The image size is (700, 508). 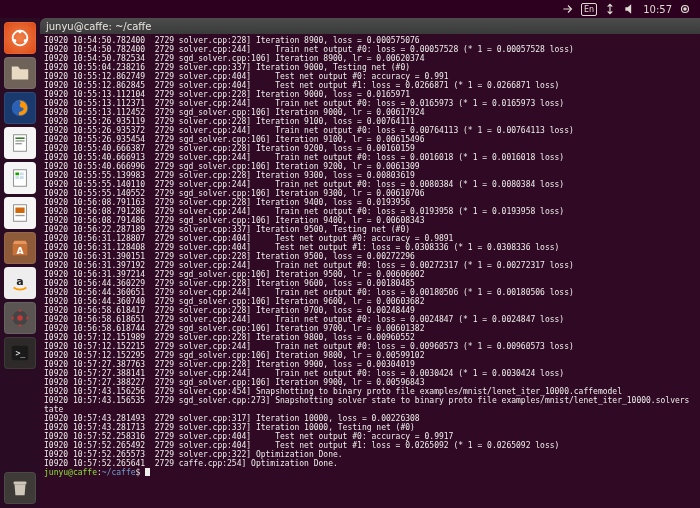 What do you see at coordinates (370, 382) in the screenshot?
I see `log-line: I0920 10:57:27.388227 2729 sgd_solver.cp…` at bounding box center [370, 382].